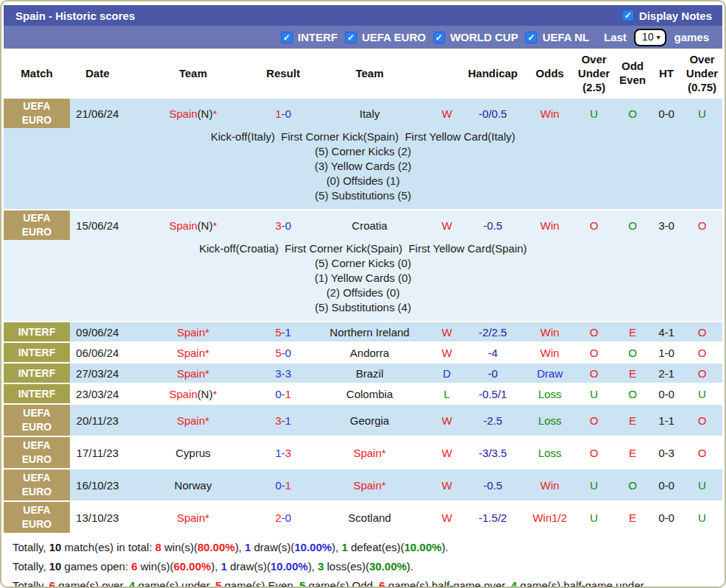 The image size is (726, 588). What do you see at coordinates (493, 518) in the screenshot?
I see `cell-handicap: -1.5/2` at bounding box center [493, 518].